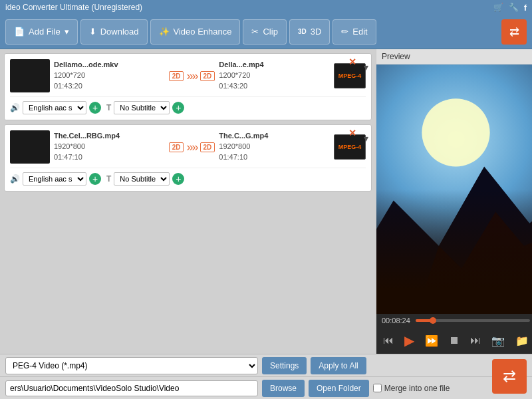 The width and height of the screenshot is (532, 399). What do you see at coordinates (188, 147) in the screenshot?
I see `file-item-top: The.Cel...RBG.mp4 1920*800 01:47:10 2D »…` at bounding box center [188, 147].